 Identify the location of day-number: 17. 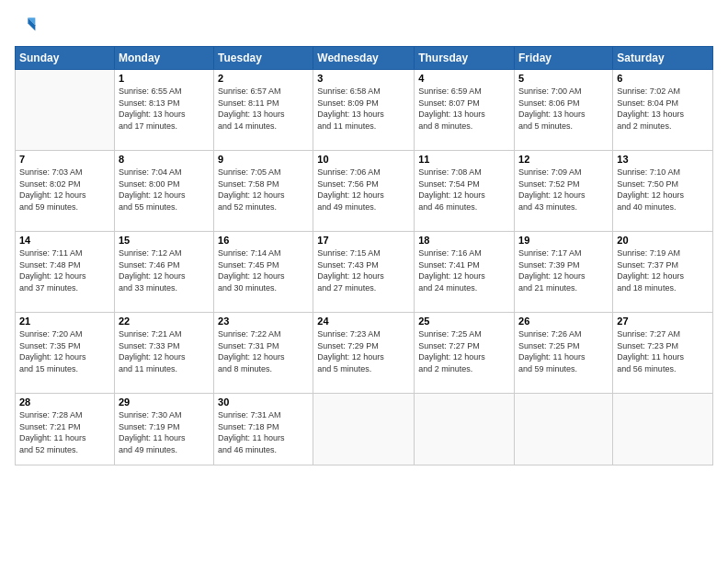
(364, 240).